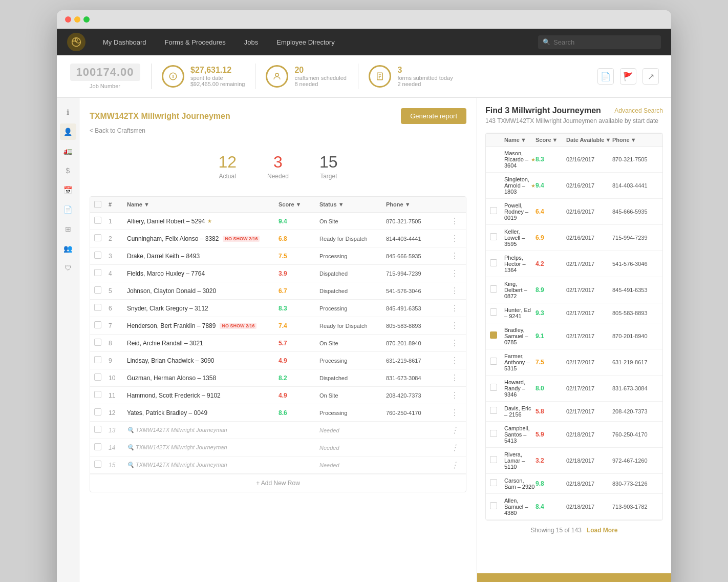 This screenshot has height=582, width=728. I want to click on candidate-phone: 760-250-4170, so click(635, 434).